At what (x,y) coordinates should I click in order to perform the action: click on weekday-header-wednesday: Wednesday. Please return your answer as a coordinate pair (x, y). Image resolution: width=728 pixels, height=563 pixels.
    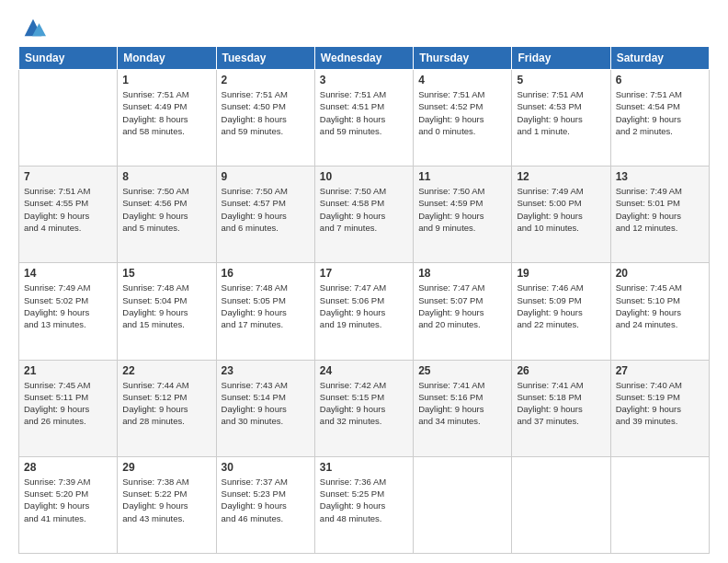
    Looking at the image, I should click on (364, 59).